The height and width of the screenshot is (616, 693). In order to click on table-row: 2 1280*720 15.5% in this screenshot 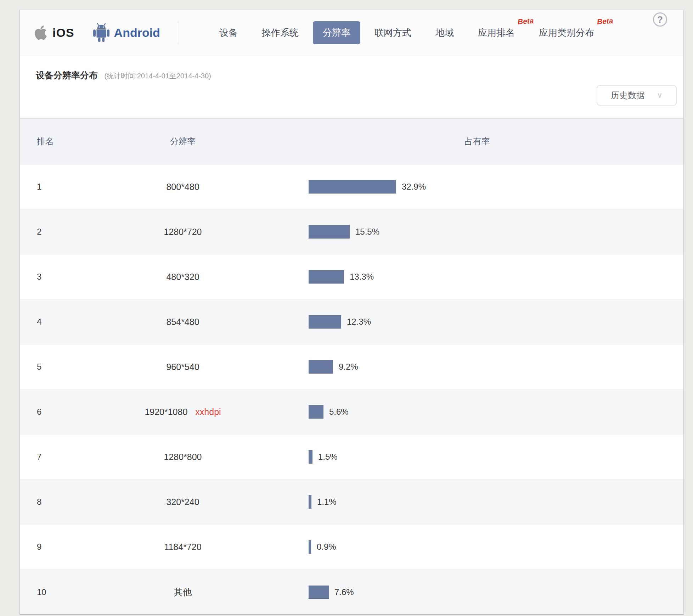, I will do `click(351, 232)`.